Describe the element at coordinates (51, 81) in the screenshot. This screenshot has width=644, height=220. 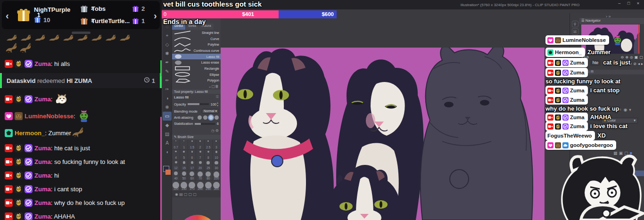
I see `redeem-verb: redeemed` at that location.